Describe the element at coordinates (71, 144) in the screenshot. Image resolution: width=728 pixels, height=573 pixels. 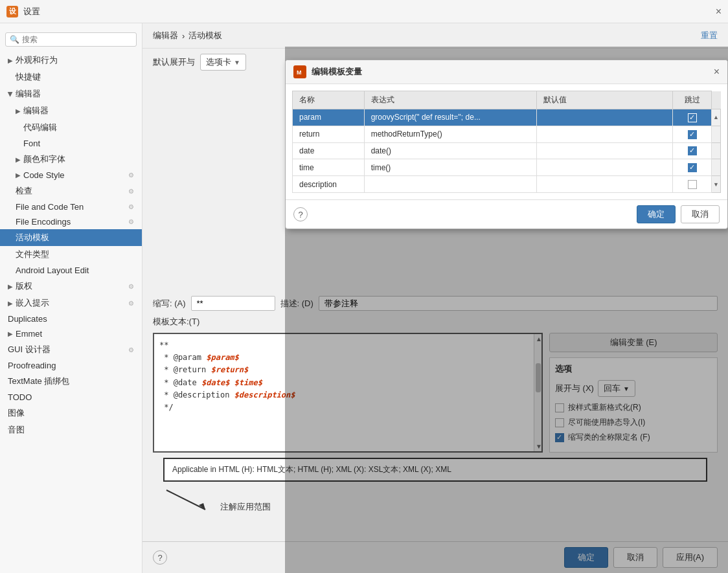
I see `sidebar-item-font: Font` at that location.